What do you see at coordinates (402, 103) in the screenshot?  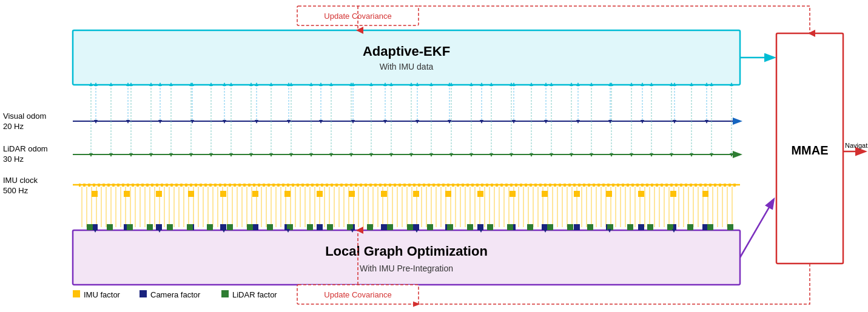 I see `visual-odom-ticks` at bounding box center [402, 103].